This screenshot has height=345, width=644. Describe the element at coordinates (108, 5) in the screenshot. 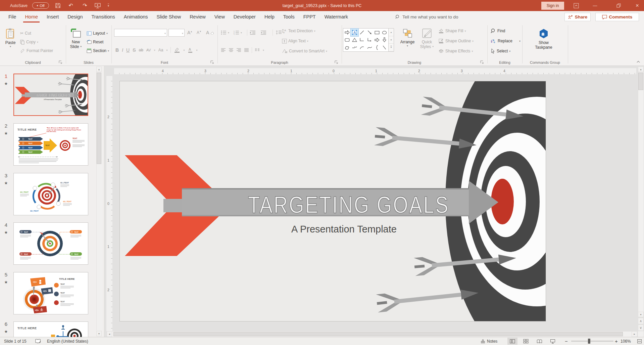

I see `customize-qat-button: ▾` at that location.